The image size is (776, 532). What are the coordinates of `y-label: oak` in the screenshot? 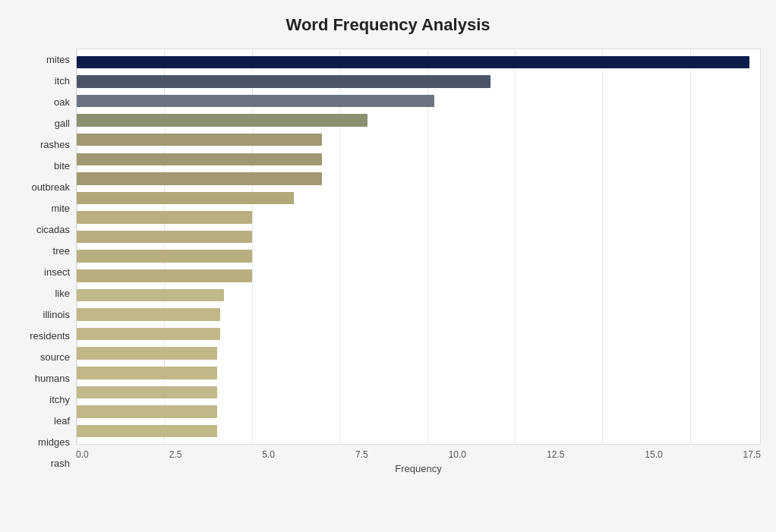 It's located at (62, 102).